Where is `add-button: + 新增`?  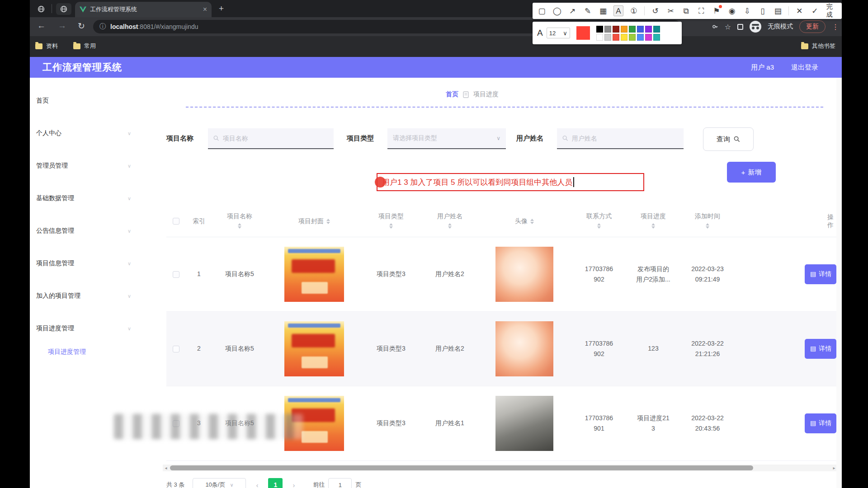
add-button: + 新增 is located at coordinates (751, 172).